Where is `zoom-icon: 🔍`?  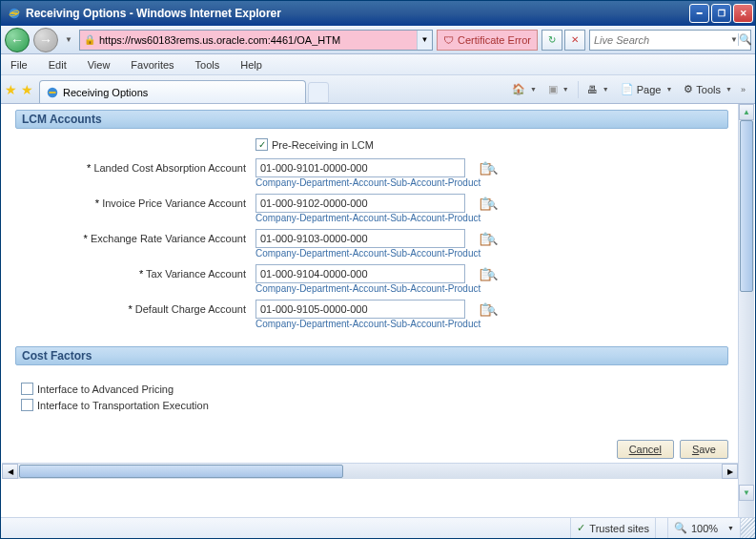 zoom-icon: 🔍 is located at coordinates (681, 529).